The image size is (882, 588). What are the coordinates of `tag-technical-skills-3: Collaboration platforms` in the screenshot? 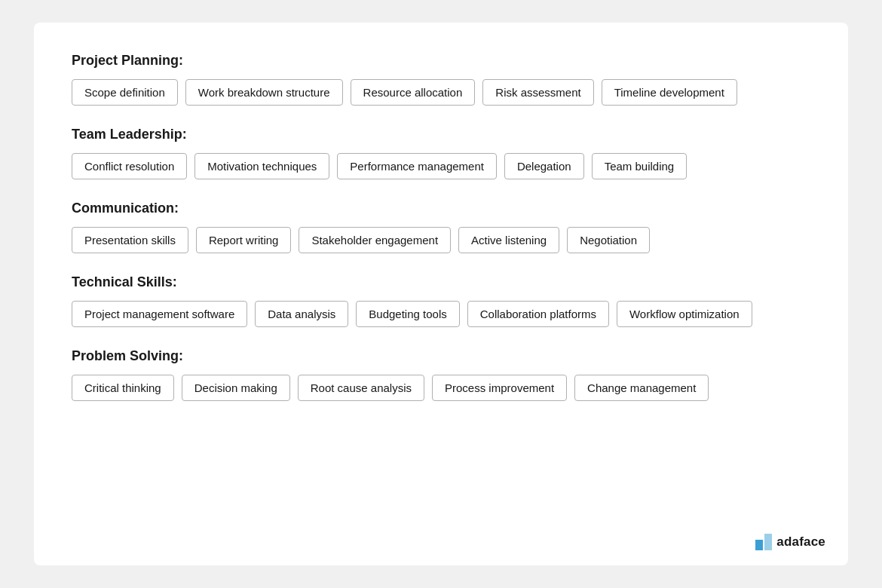 It's located at (538, 314).